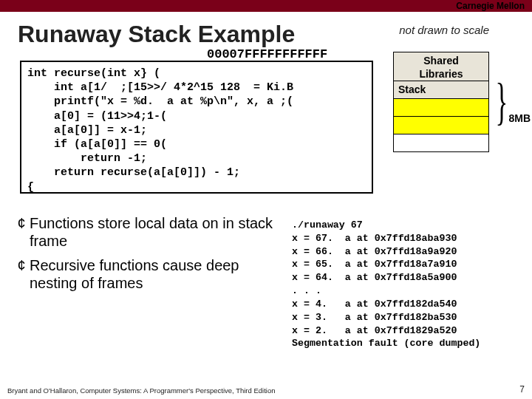  What do you see at coordinates (267, 55) in the screenshot?
I see `top-address-label: 00007FFFFFFFFFFF` at bounding box center [267, 55].